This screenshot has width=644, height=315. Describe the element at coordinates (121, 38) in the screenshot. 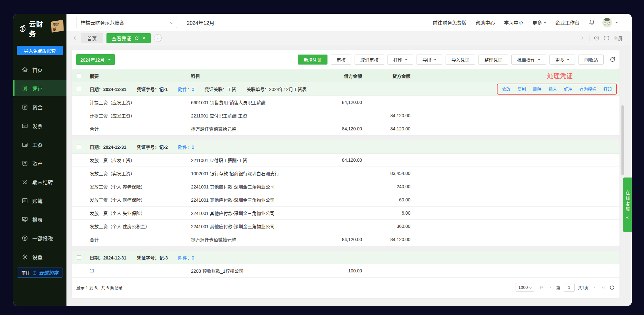

I see `tab-label: 查看凭证` at that location.